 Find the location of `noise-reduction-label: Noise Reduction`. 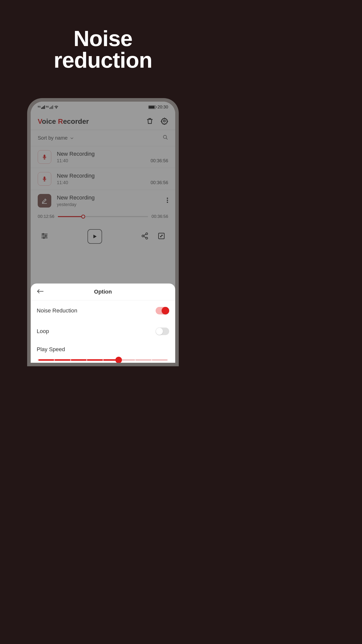

noise-reduction-label: Noise Reduction is located at coordinates (57, 311).